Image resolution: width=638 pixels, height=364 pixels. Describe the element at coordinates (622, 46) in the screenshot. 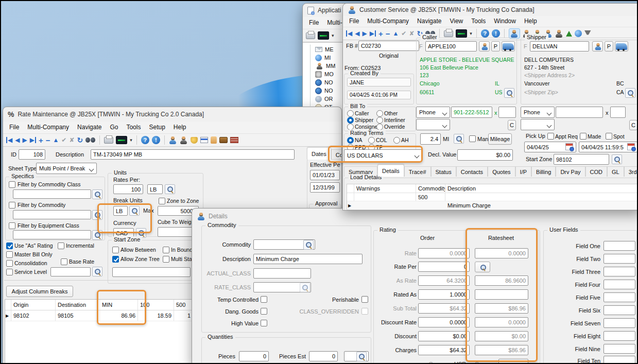

I see `shipper-van-button` at that location.